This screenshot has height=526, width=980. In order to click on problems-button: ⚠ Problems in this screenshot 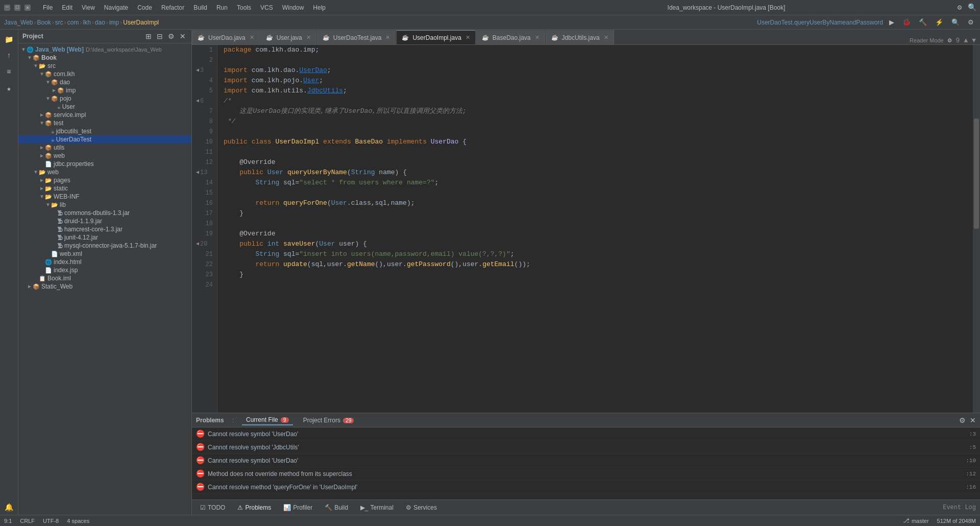, I will do `click(254, 508)`.